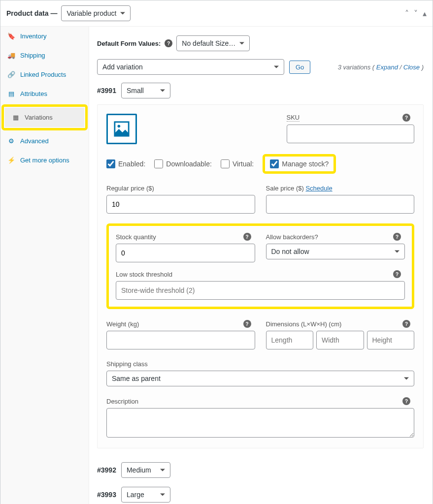  I want to click on variation-attribute-select: Small, so click(146, 91).